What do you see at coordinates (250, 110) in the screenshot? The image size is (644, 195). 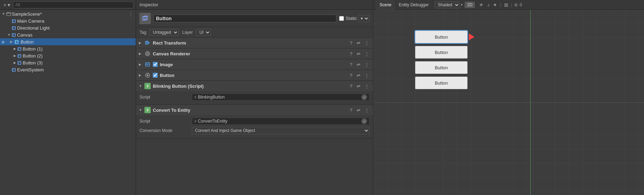 I see `convert-to-entity-title: Convert To Entity` at bounding box center [250, 110].